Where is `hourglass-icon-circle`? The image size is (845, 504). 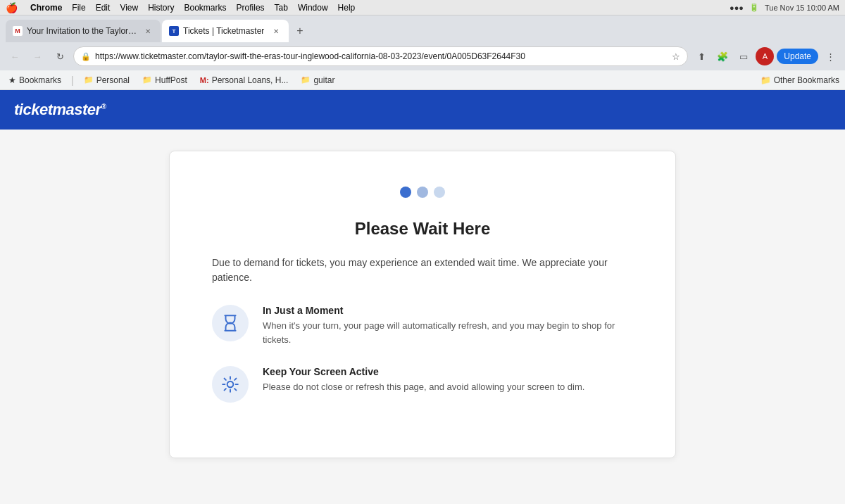 hourglass-icon-circle is located at coordinates (230, 323).